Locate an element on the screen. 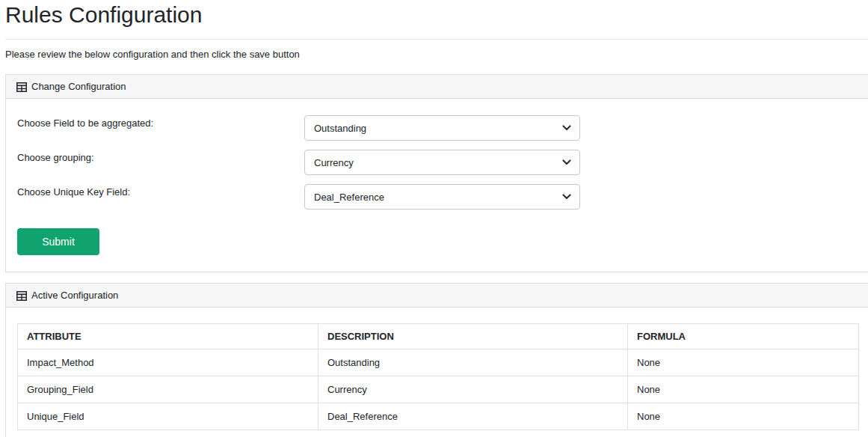  aggregated-field-label: Choose Field to be aggregated: is located at coordinates (161, 122).